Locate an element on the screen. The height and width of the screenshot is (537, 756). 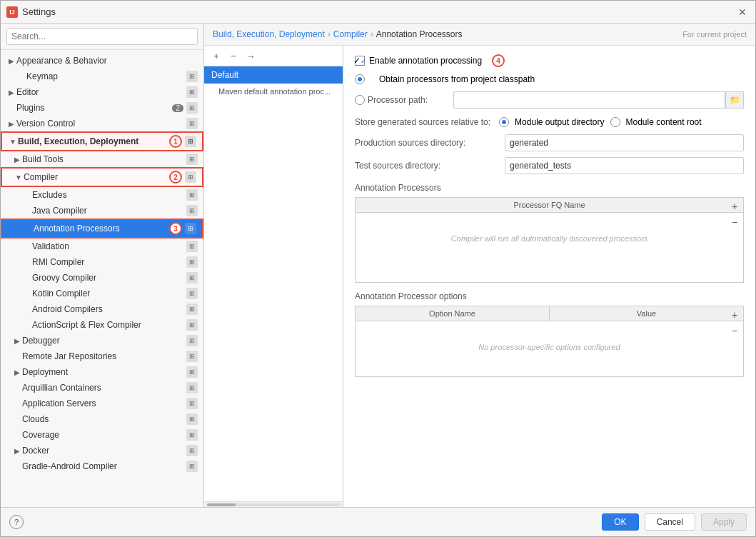
apply-button: Apply is located at coordinates (724, 522).